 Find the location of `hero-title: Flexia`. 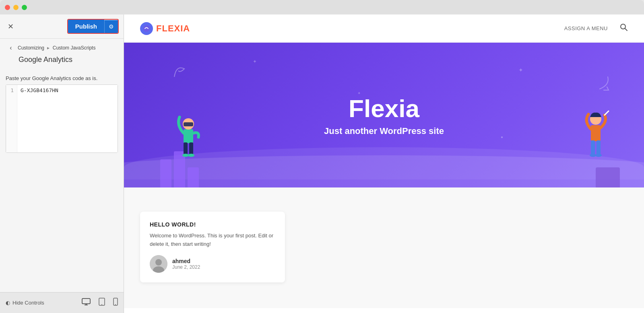

hero-title: Flexia is located at coordinates (384, 109).